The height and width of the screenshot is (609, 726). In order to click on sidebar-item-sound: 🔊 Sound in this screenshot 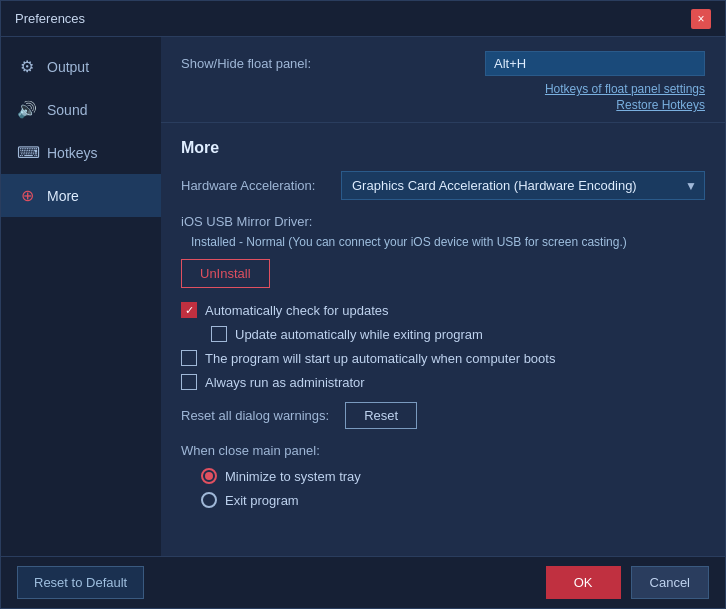, I will do `click(81, 110)`.